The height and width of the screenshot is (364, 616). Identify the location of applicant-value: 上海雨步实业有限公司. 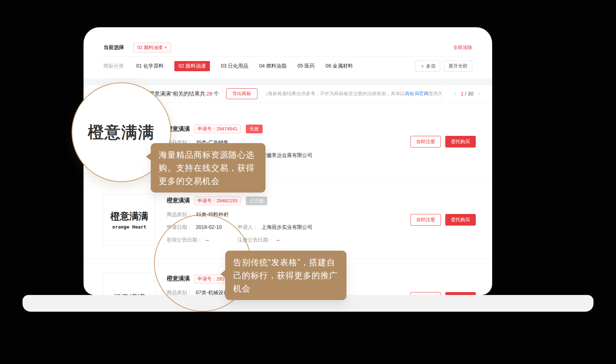
(287, 227).